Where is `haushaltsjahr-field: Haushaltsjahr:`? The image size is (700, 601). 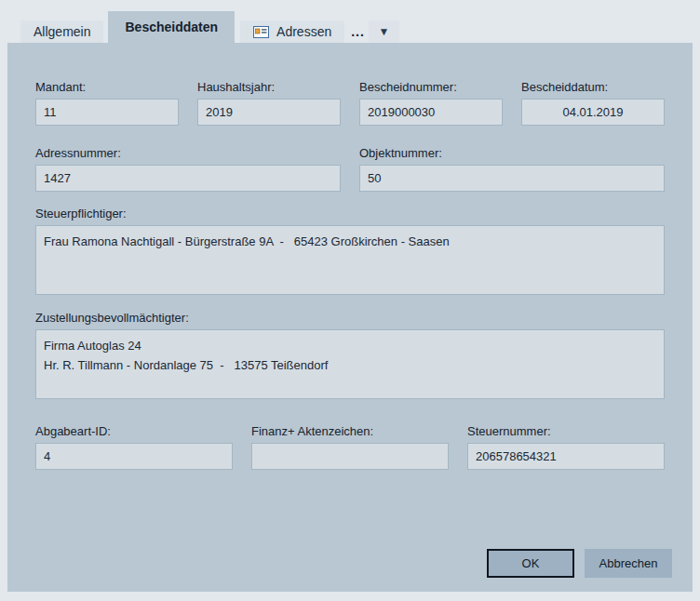 haushaltsjahr-field: Haushaltsjahr: is located at coordinates (269, 102).